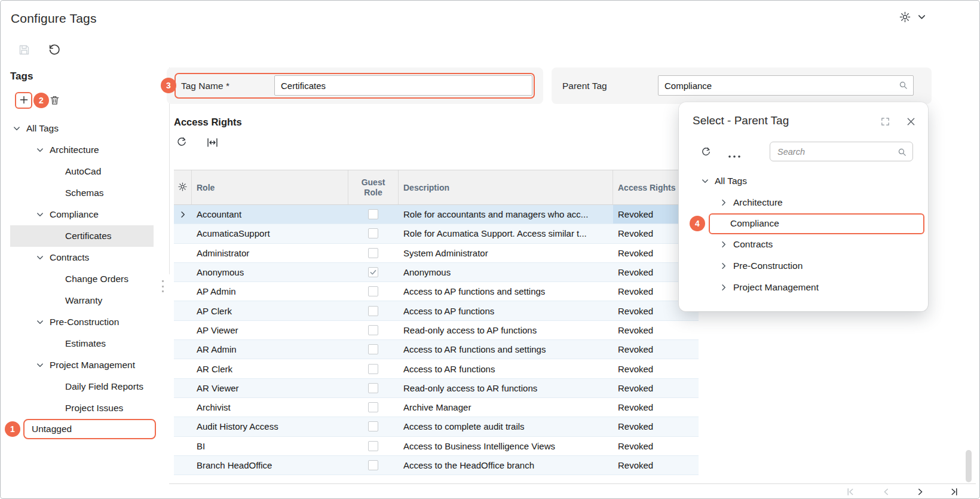  What do you see at coordinates (403, 85) in the screenshot?
I see `tag-name-input` at bounding box center [403, 85].